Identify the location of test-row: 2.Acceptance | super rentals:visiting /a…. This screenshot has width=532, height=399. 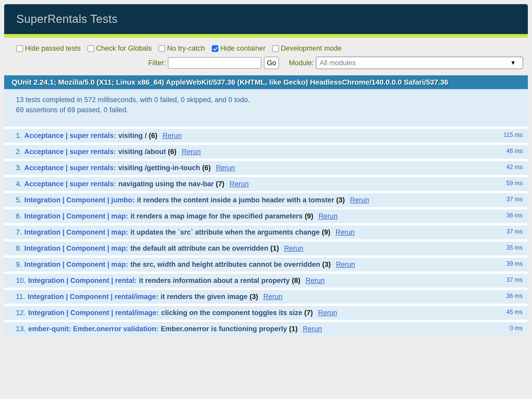
(266, 152).